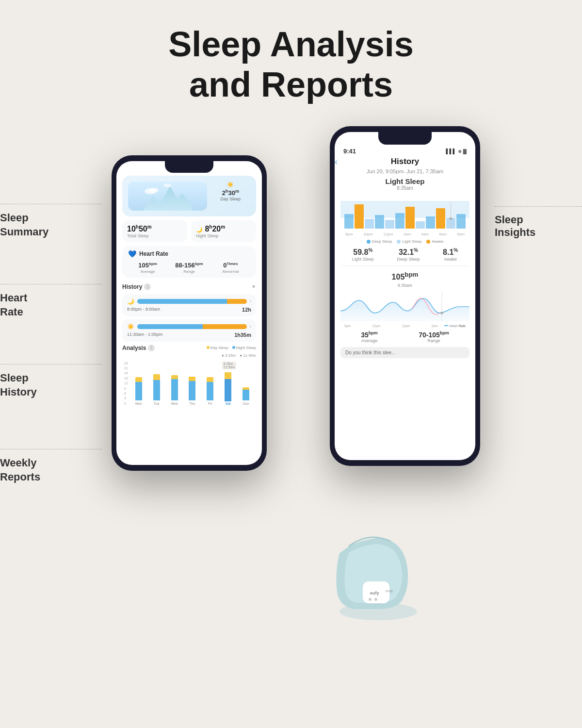  Describe the element at coordinates (250, 326) in the screenshot. I see `arrow-icon-day: ›` at that location.